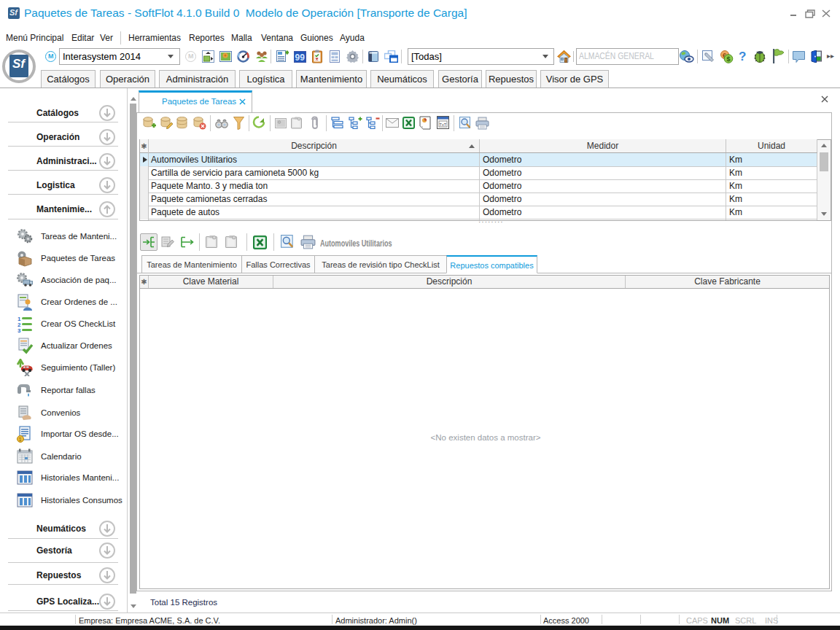 The height and width of the screenshot is (630, 840). I want to click on svg-text: 99, so click(300, 58).